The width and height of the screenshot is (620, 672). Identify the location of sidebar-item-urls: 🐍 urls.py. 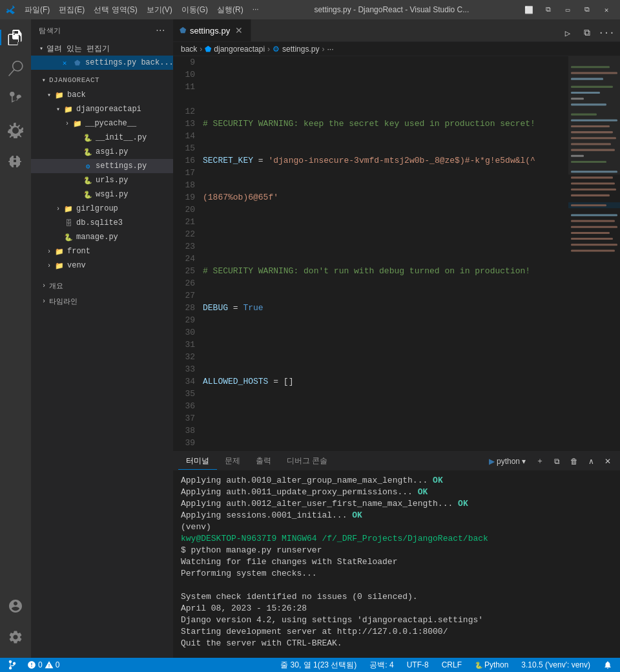
(102, 180).